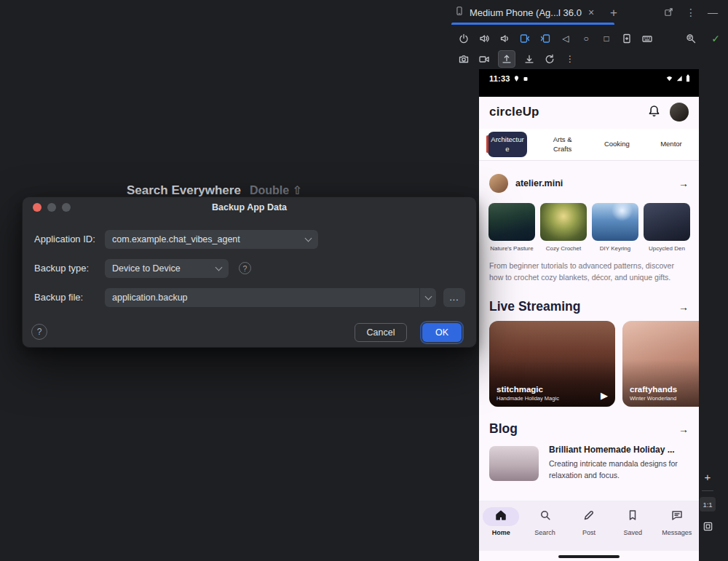 The width and height of the screenshot is (728, 561). What do you see at coordinates (661, 364) in the screenshot?
I see `stream-card: craftyhands Winter Wonderland` at bounding box center [661, 364].